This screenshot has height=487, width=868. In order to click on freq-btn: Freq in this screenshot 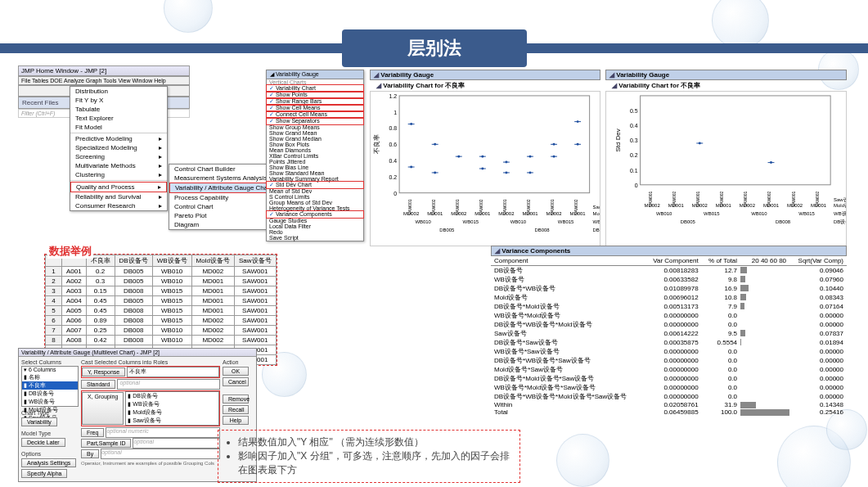, I will do `click(92, 432)`.